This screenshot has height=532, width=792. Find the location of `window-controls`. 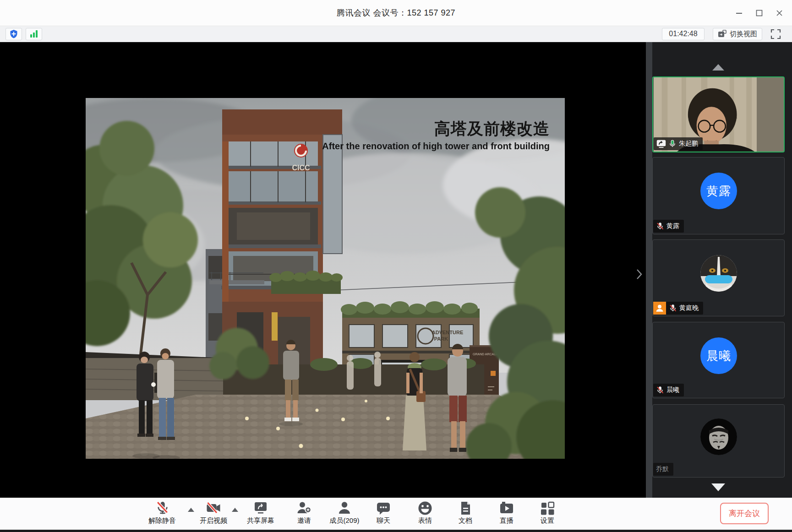

window-controls is located at coordinates (759, 13).